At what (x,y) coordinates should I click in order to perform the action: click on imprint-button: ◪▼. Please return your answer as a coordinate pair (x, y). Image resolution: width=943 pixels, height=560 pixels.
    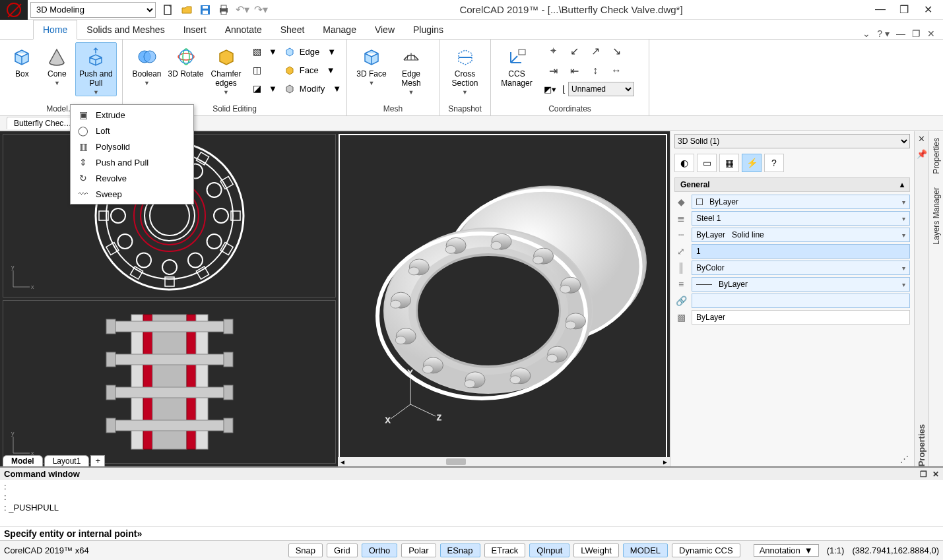
    Looking at the image, I should click on (264, 88).